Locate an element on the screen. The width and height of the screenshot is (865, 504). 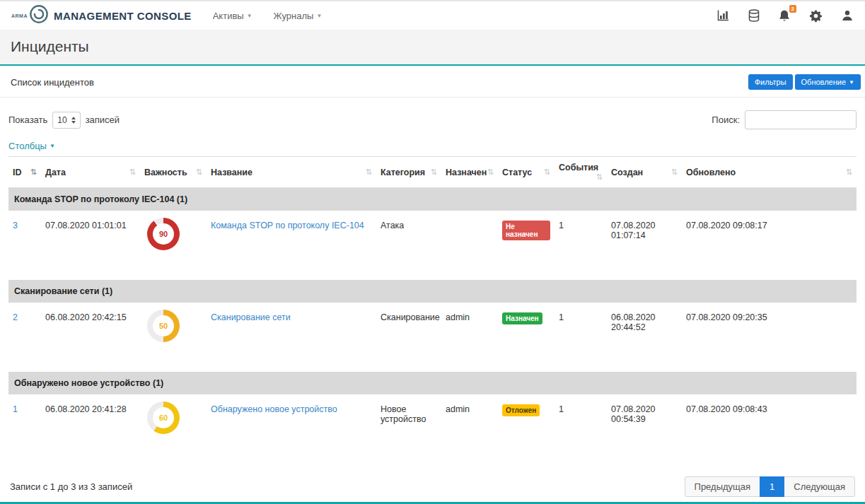
incident-id-link: 3 is located at coordinates (16, 225).